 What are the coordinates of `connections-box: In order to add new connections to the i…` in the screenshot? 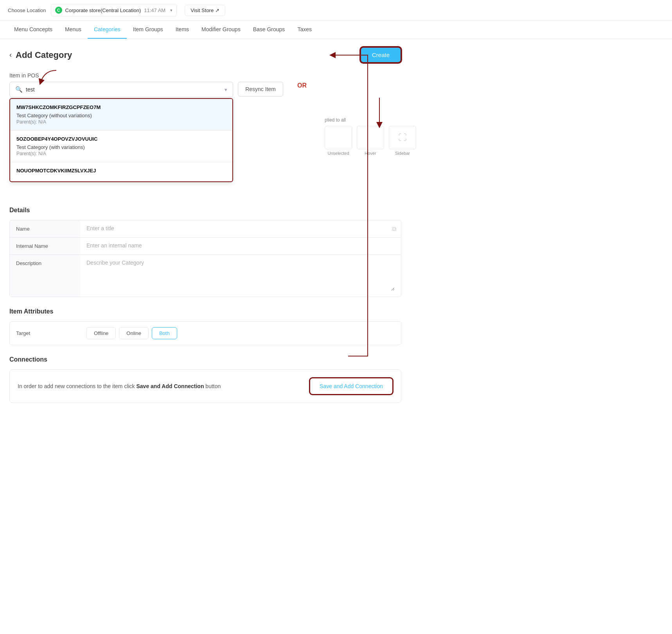 It's located at (205, 386).